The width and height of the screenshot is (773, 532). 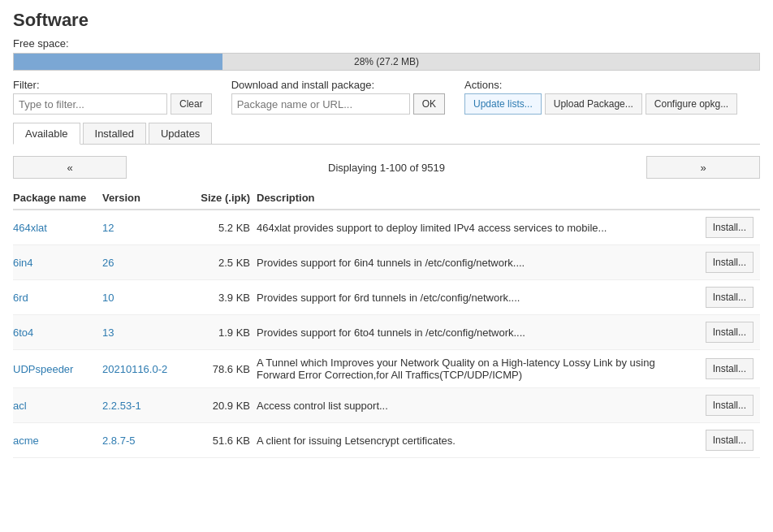 I want to click on package-version: 26, so click(x=147, y=263).